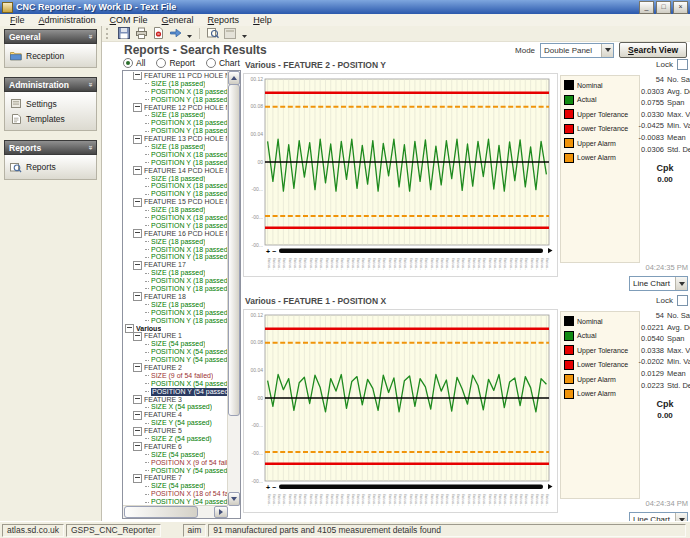 This screenshot has width=690, height=538. I want to click on menu-general: General, so click(178, 20).